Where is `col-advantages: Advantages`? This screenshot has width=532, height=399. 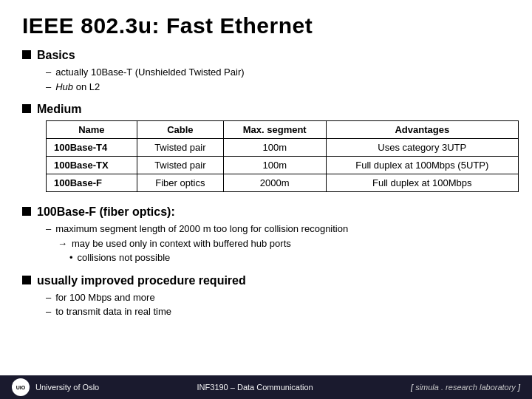 col-advantages: Advantages is located at coordinates (422, 130).